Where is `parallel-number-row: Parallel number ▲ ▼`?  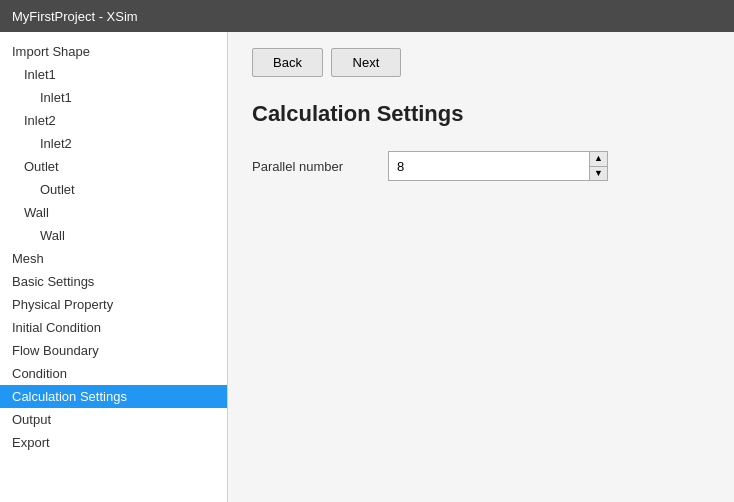 parallel-number-row: Parallel number ▲ ▼ is located at coordinates (481, 166).